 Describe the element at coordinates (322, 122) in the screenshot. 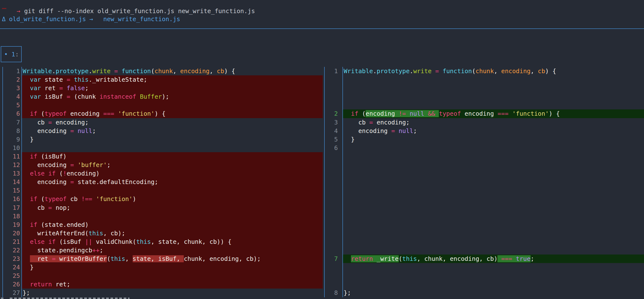

I see `diff-row: 7 cb = encoding;3 cb = encoding;` at that location.